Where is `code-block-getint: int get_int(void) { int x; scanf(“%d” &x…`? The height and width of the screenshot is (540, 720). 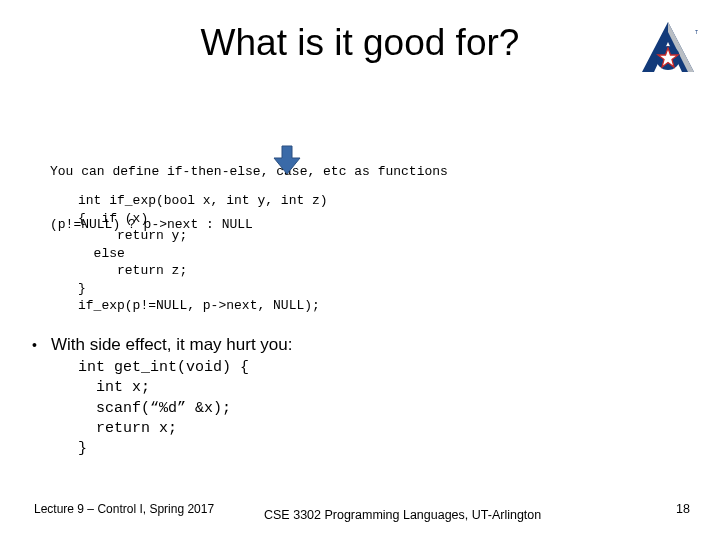 code-block-getint: int get_int(void) { int x; scanf(“%d” &x… is located at coordinates (164, 408).